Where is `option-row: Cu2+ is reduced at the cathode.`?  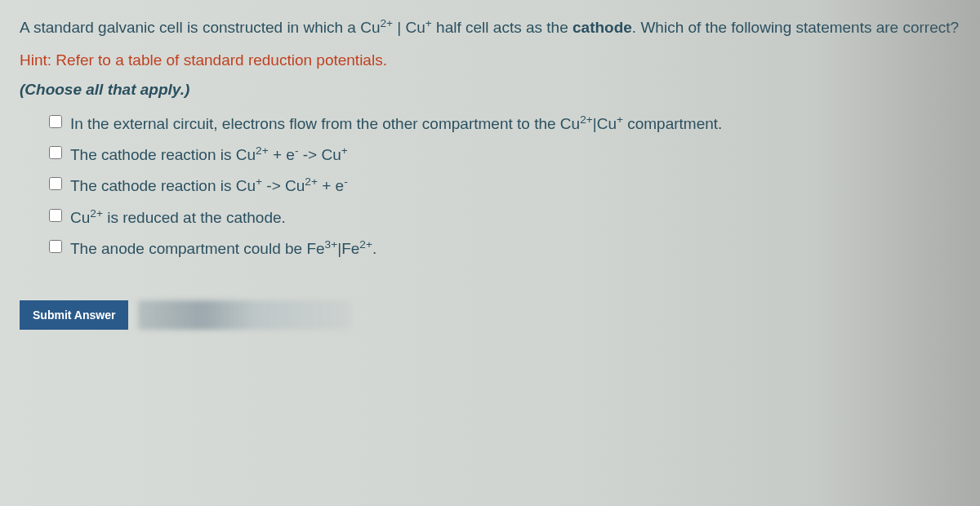 option-row: Cu2+ is reduced at the cathode. is located at coordinates (505, 218).